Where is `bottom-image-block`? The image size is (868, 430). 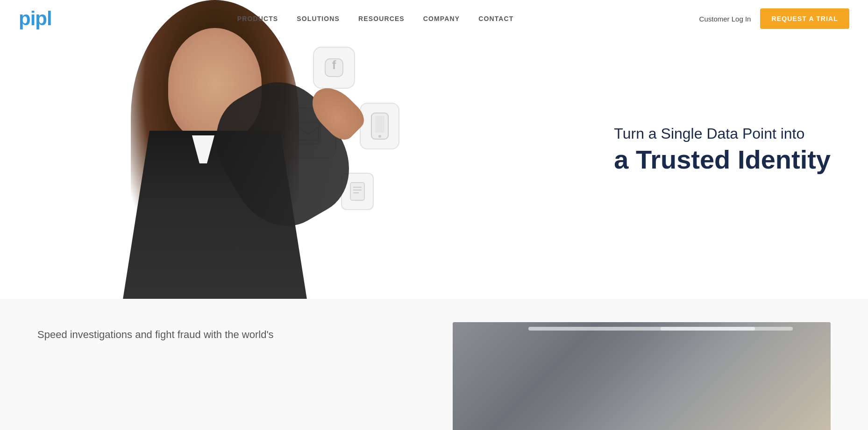 bottom-image-block is located at coordinates (642, 376).